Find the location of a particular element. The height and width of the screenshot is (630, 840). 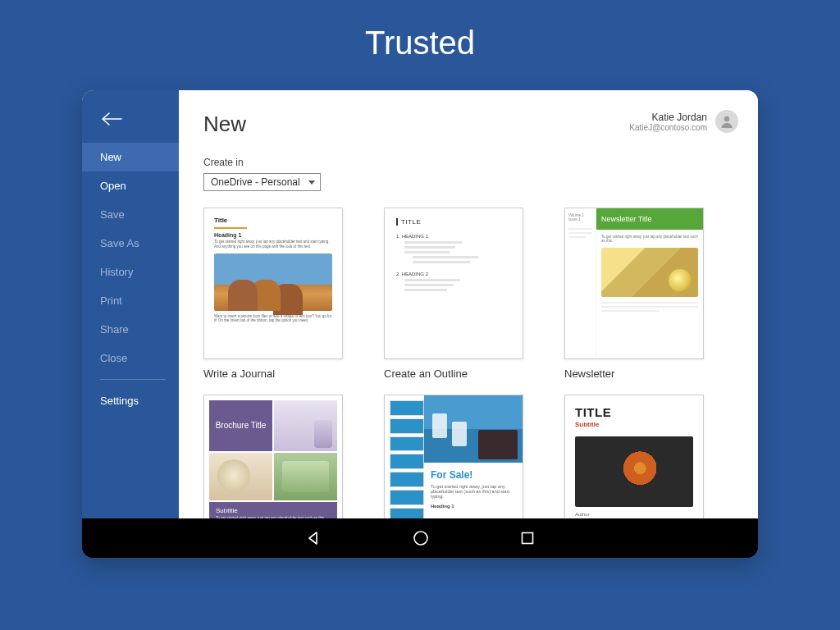

template-thumbnail: Title Heading 1 To get started right awa… is located at coordinates (273, 284).